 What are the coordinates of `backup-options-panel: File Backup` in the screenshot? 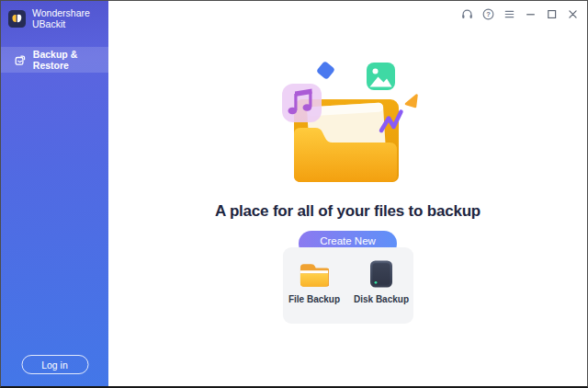 It's located at (348, 285).